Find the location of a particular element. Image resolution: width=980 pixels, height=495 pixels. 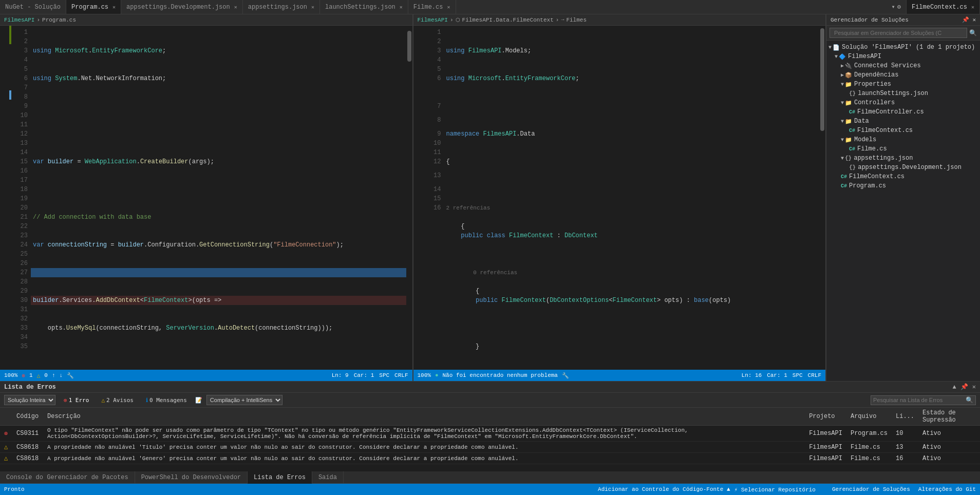

tree-data-label: Data is located at coordinates (862, 121).